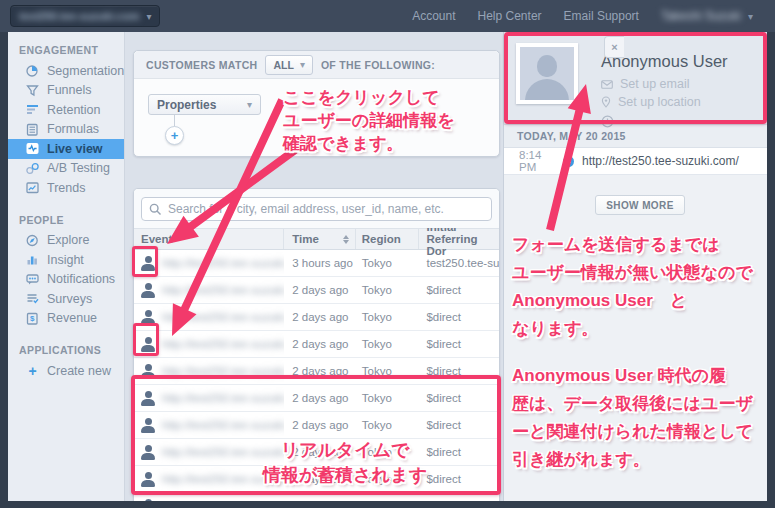  Describe the element at coordinates (66, 371) in the screenshot. I see `sidebar-item-create-new: + Create new` at that location.